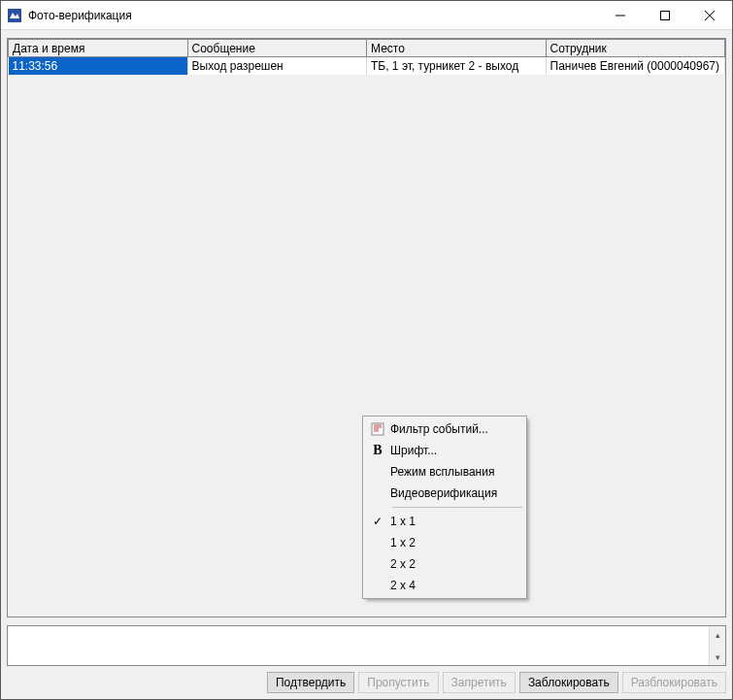  I want to click on menu-item-label: 1 x 1, so click(450, 521).